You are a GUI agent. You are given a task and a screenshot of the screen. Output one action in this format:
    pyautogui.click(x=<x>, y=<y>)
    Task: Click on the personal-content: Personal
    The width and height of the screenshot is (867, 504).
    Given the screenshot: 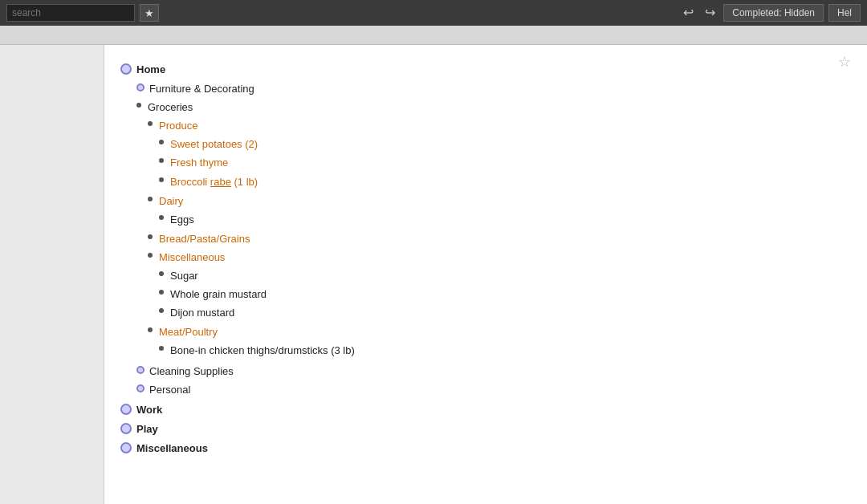 What is the action you would take?
    pyautogui.click(x=170, y=390)
    